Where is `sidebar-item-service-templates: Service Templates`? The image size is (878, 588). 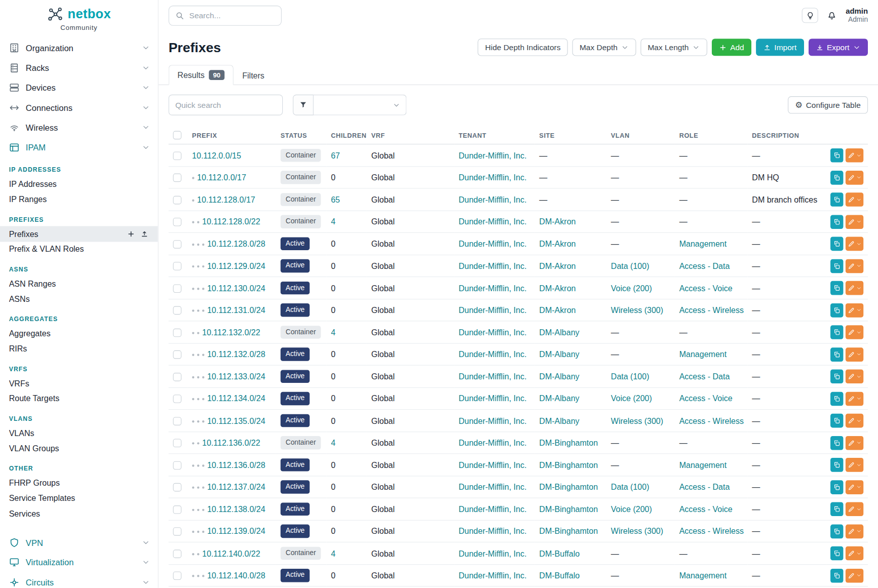
sidebar-item-service-templates: Service Templates is located at coordinates (79, 498).